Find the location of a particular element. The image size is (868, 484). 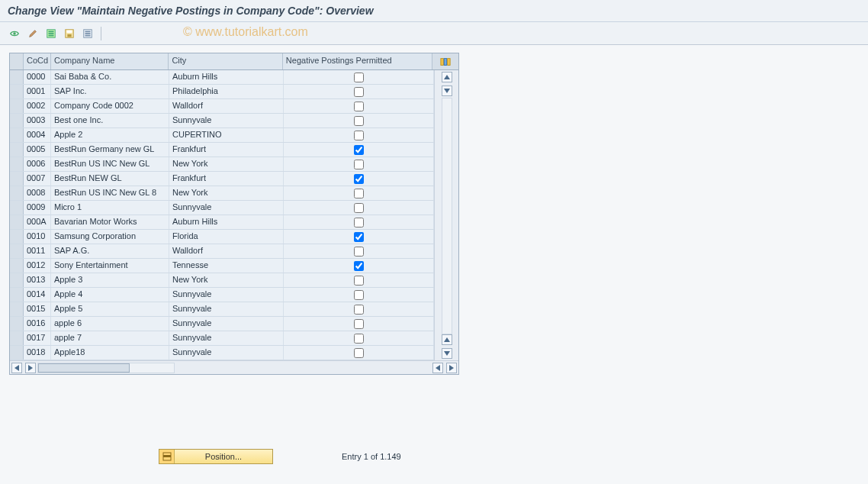

cell-cocd: 0004 is located at coordinates (37, 135).